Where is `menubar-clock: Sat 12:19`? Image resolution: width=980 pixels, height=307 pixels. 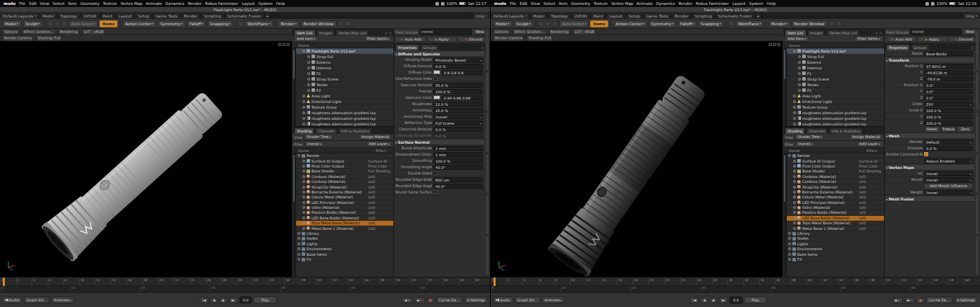 menubar-clock: Sat 12:19 is located at coordinates (967, 4).